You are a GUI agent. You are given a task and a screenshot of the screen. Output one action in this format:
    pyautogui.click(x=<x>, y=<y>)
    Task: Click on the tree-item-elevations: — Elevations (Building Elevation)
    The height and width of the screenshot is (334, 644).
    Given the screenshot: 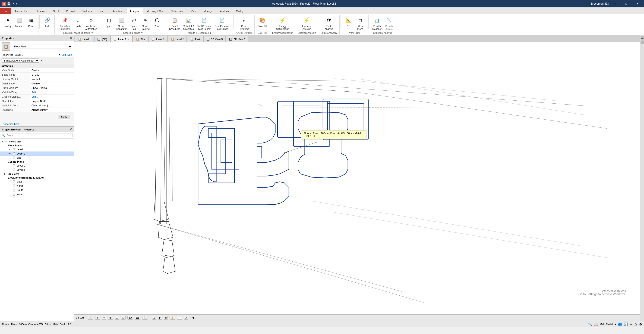 What is the action you would take?
    pyautogui.click(x=37, y=178)
    